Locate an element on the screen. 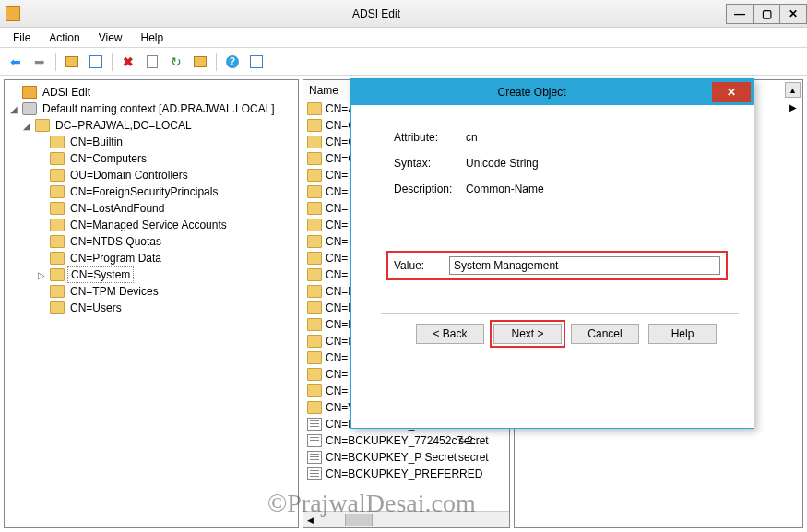 The width and height of the screenshot is (807, 532). window-title: ADSI Edit is located at coordinates (376, 14).